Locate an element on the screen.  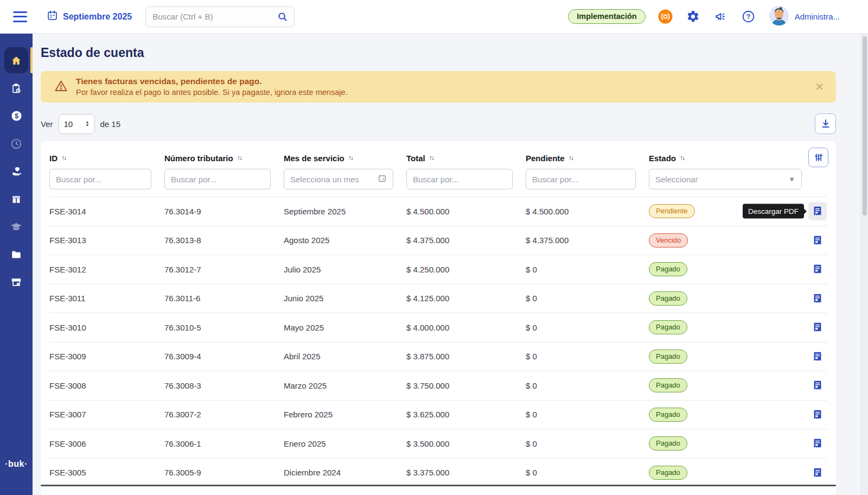
cell-tax-id: 76.3008-3 is located at coordinates (224, 385).